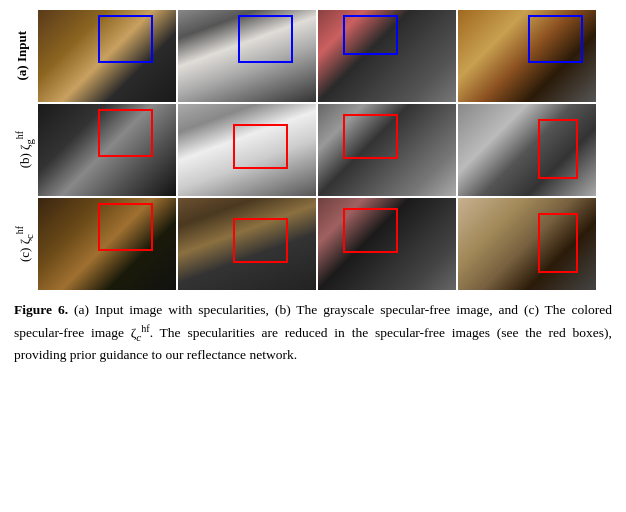 This screenshot has width=626, height=512. Describe the element at coordinates (527, 244) in the screenshot. I see `cell-c4` at that location.